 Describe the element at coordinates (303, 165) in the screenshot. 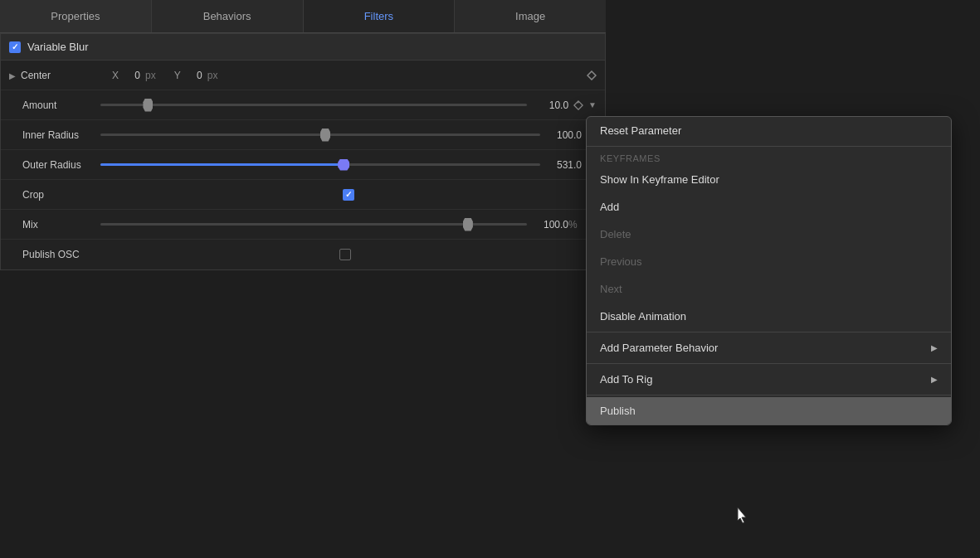

I see `outer-radius-row: Outer Radius 531.0` at that location.